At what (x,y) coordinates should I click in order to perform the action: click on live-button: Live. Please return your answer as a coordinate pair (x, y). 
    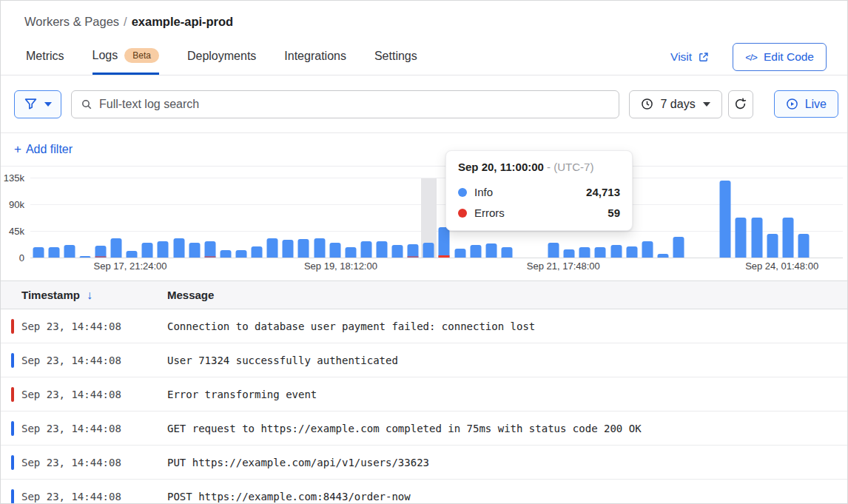
    Looking at the image, I should click on (807, 104).